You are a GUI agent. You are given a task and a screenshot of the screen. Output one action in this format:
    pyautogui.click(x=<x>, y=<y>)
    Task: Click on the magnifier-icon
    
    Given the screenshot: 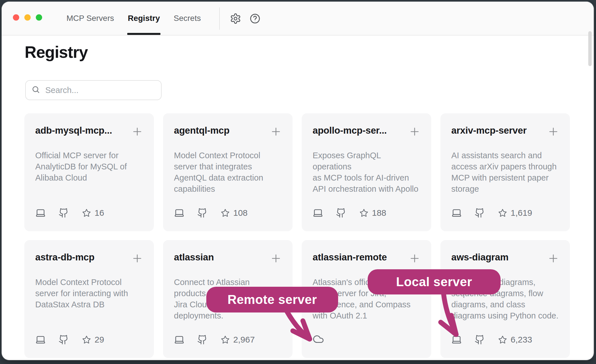 What is the action you would take?
    pyautogui.click(x=36, y=90)
    